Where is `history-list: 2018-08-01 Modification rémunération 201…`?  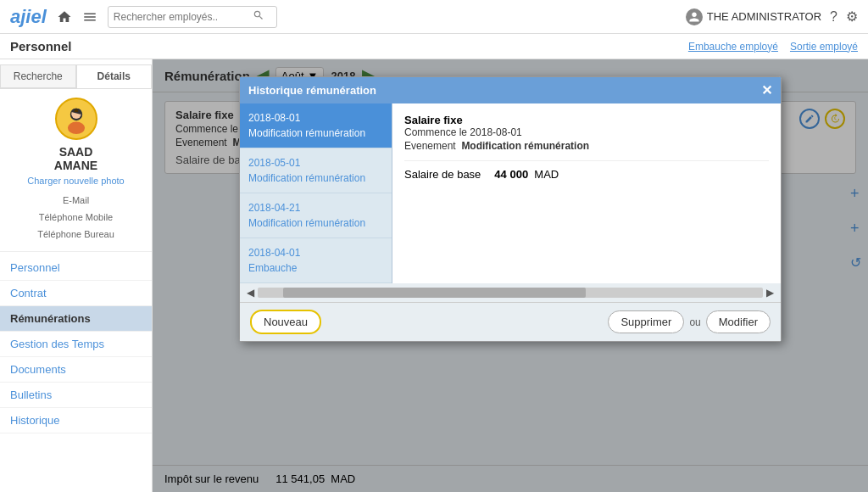
history-list: 2018-08-01 Modification rémunération 201… is located at coordinates (316, 193).